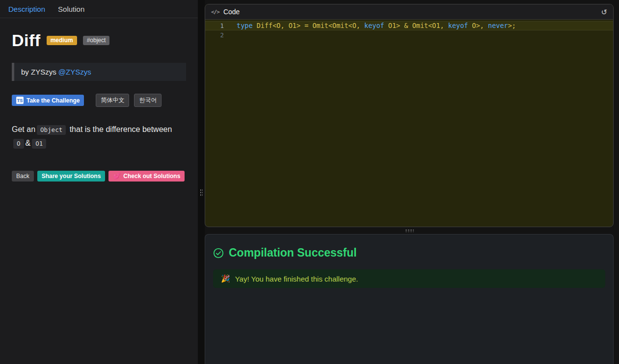  Describe the element at coordinates (27, 40) in the screenshot. I see `page-title: Diff` at that location.